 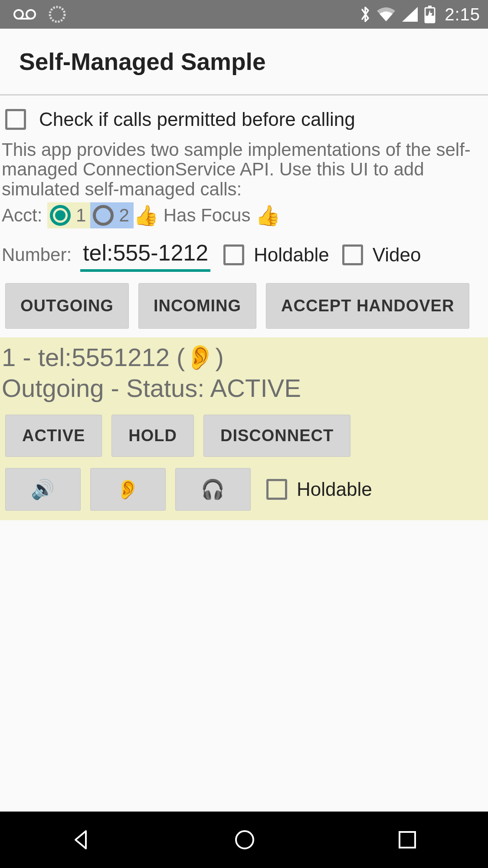 What do you see at coordinates (54, 436) in the screenshot?
I see `active-button: ACTIVE` at bounding box center [54, 436].